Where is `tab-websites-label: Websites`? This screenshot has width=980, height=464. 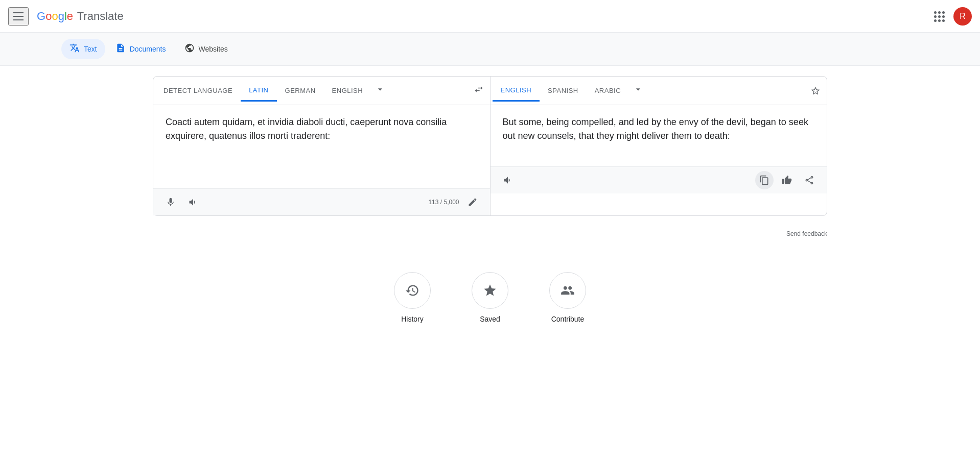 tab-websites-label: Websites is located at coordinates (214, 49).